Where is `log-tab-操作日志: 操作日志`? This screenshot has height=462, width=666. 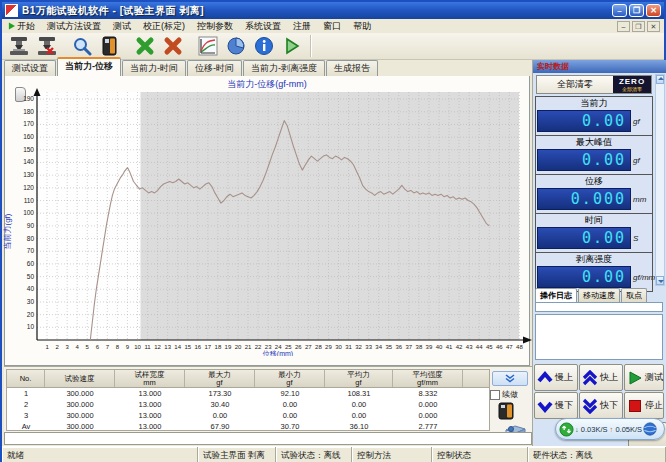
log-tab-操作日志: 操作日志 is located at coordinates (556, 295).